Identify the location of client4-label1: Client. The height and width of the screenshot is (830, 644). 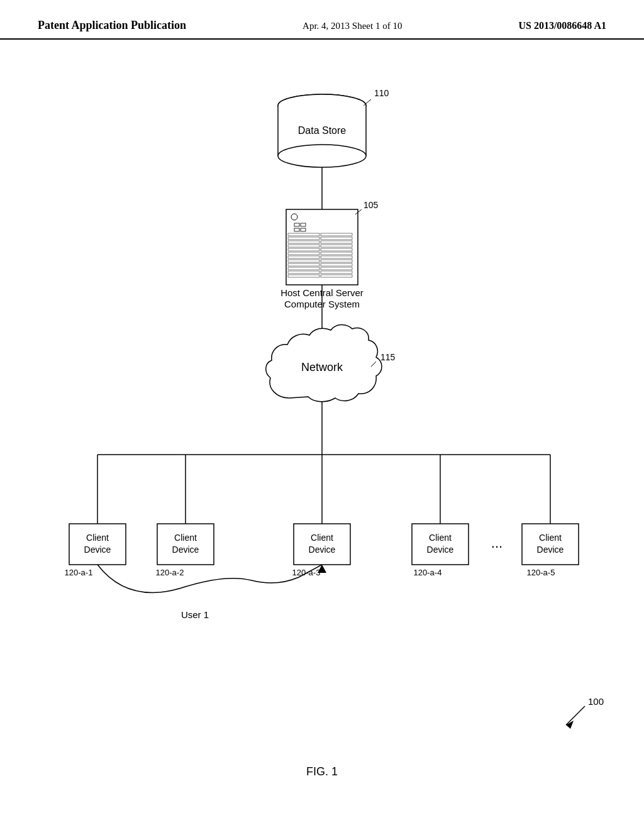
(440, 538).